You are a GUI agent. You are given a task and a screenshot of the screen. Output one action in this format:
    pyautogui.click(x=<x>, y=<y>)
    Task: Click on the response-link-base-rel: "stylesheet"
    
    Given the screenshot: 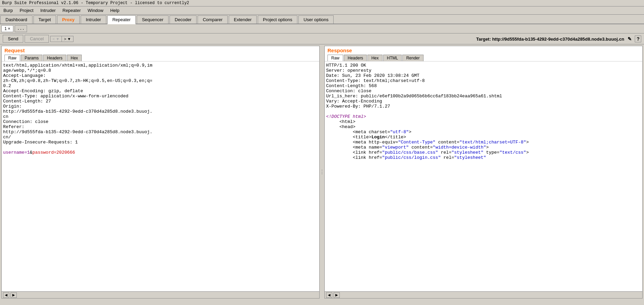 What is the action you would take?
    pyautogui.click(x=468, y=152)
    